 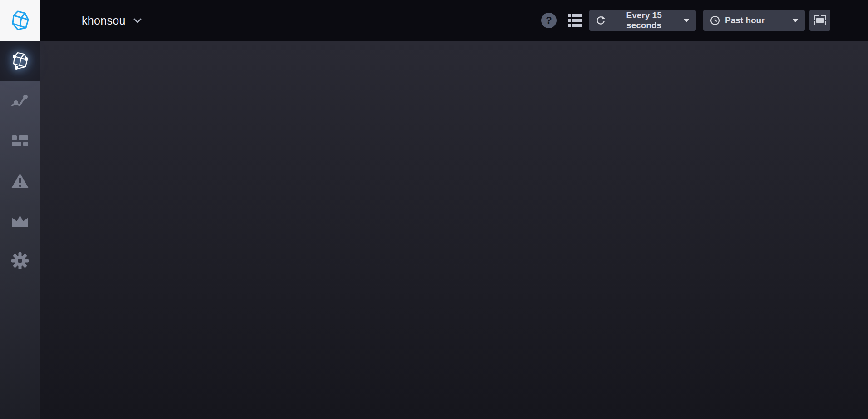 I want to click on refresh-icon, so click(x=601, y=20).